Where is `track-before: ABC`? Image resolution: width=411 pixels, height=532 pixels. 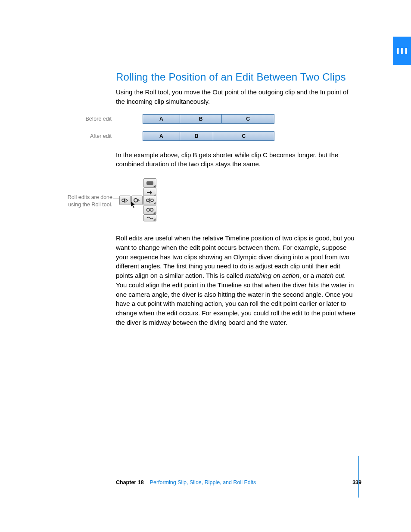
track-before: ABC is located at coordinates (209, 119).